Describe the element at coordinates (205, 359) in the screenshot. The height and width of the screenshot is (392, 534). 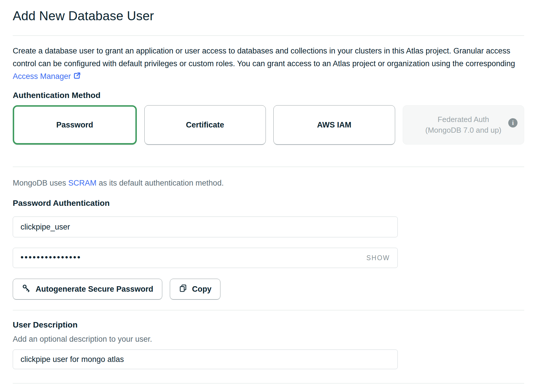
I see `user-description-field-container` at that location.